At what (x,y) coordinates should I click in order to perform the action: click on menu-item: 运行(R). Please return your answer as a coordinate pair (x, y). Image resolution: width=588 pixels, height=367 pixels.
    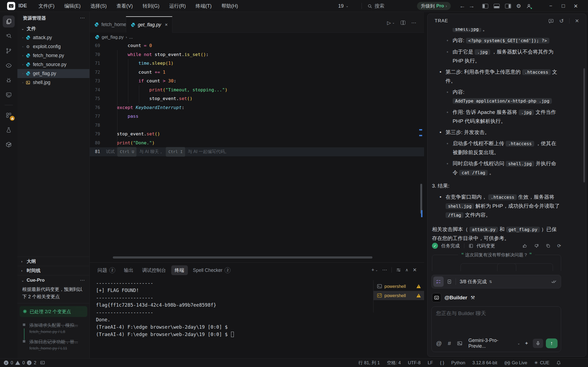
    Looking at the image, I should click on (178, 6).